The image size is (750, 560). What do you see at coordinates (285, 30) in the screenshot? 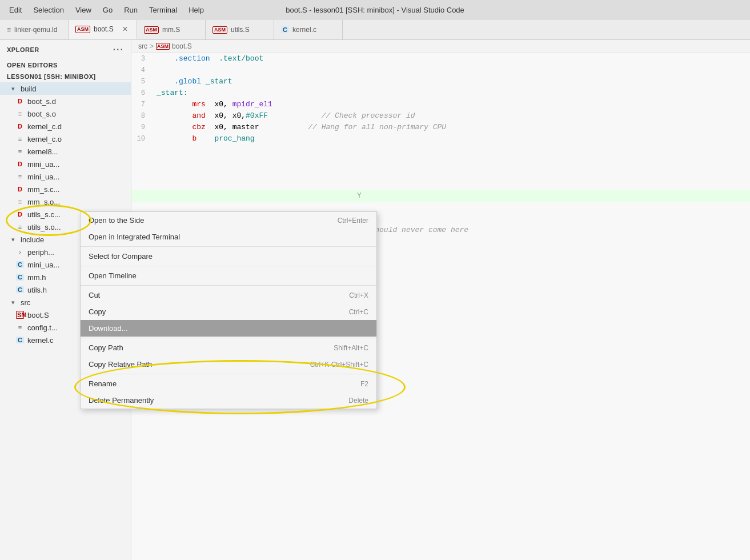
I see `tab-badge-kernel: C` at bounding box center [285, 30].